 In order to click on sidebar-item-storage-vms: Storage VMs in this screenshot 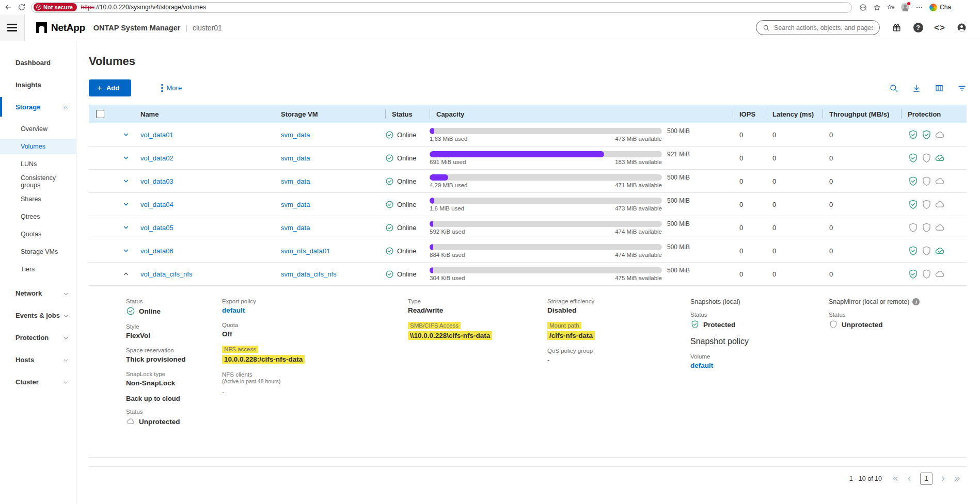, I will do `click(38, 252)`.